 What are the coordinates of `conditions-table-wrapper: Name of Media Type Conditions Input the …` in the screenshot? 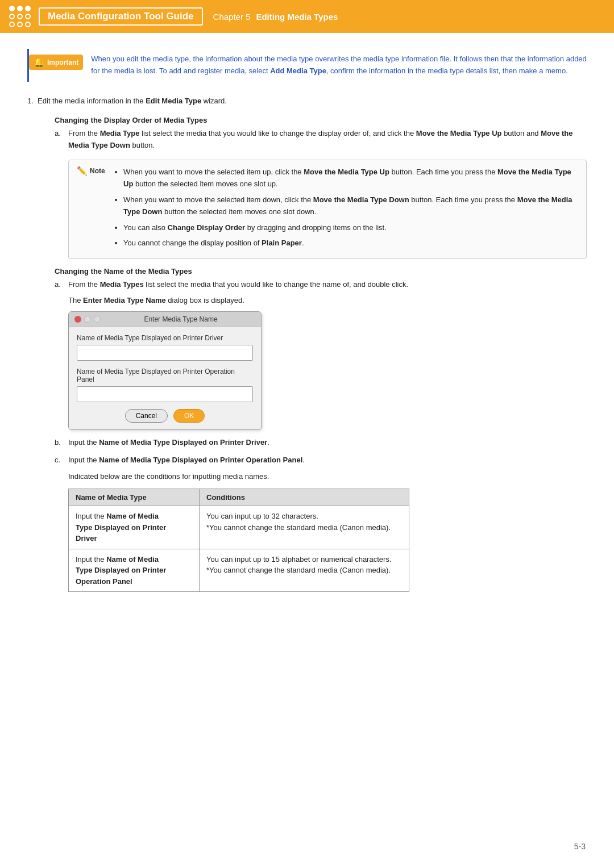 It's located at (327, 540).